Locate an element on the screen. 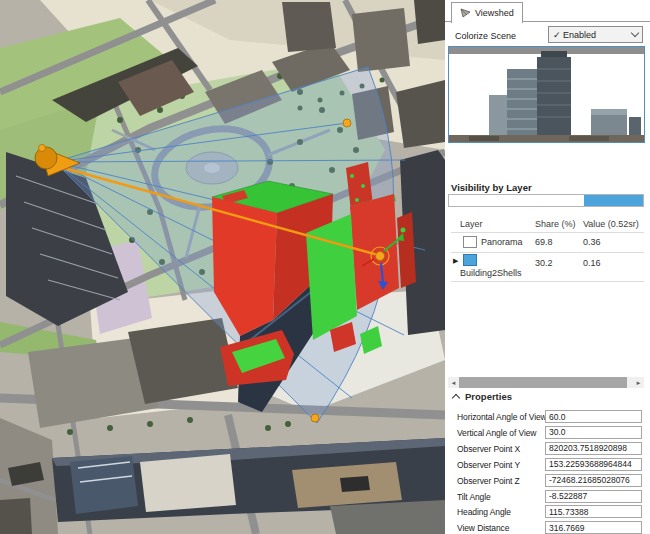 Image resolution: width=650 pixels, height=534 pixels. observer-y-field is located at coordinates (594, 464).